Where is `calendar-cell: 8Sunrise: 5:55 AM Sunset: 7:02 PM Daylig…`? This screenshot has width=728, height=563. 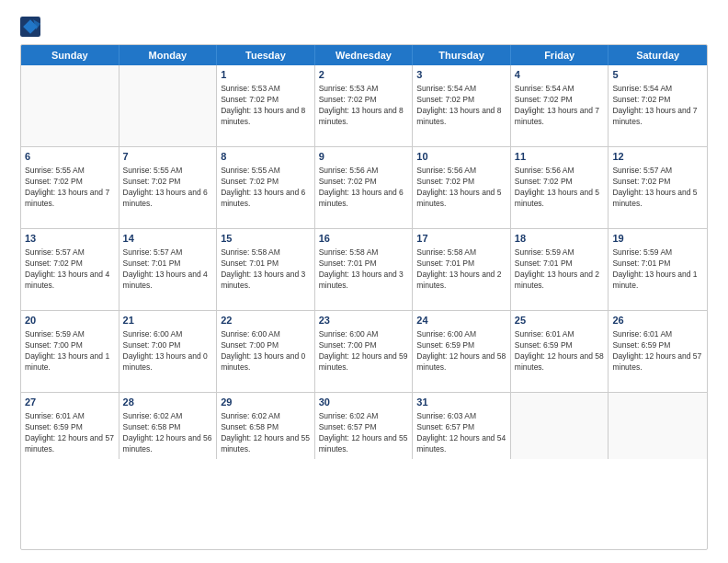
calendar-cell: 8Sunrise: 5:55 AM Sunset: 7:02 PM Daylig… is located at coordinates (267, 188).